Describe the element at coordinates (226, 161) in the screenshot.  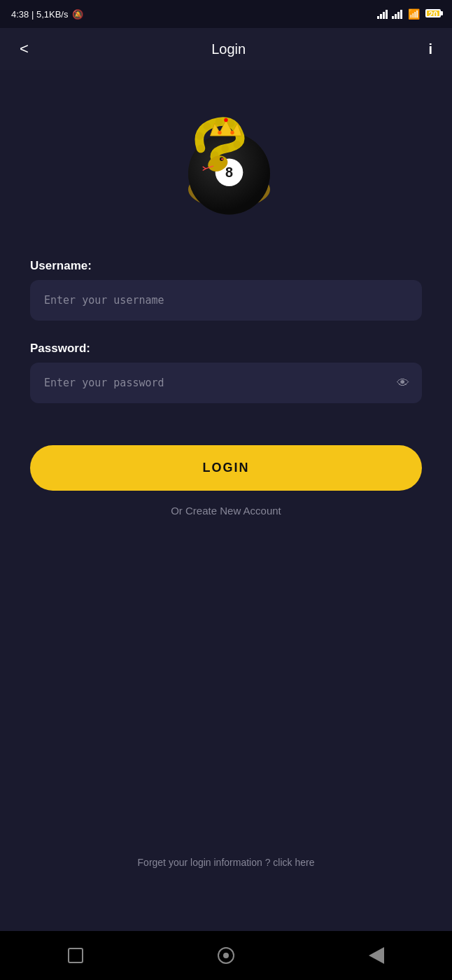
I see `app-logo: 8` at that location.